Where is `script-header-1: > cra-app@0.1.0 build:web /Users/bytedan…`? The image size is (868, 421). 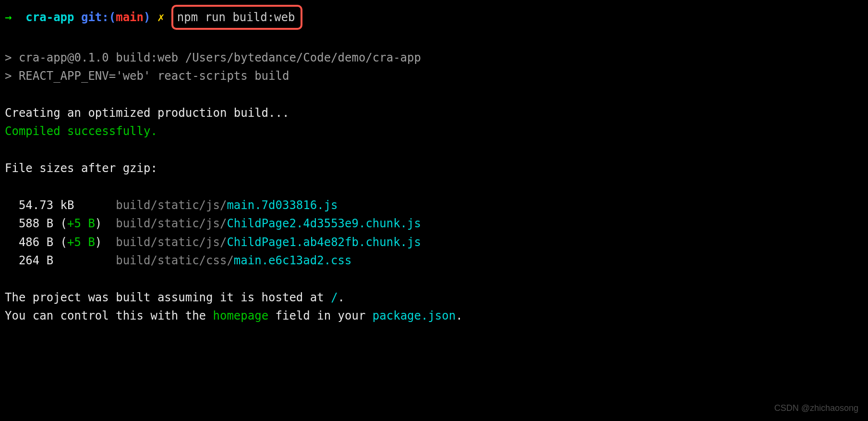 script-header-1: > cra-app@0.1.0 build:web /Users/bytedan… is located at coordinates (434, 58).